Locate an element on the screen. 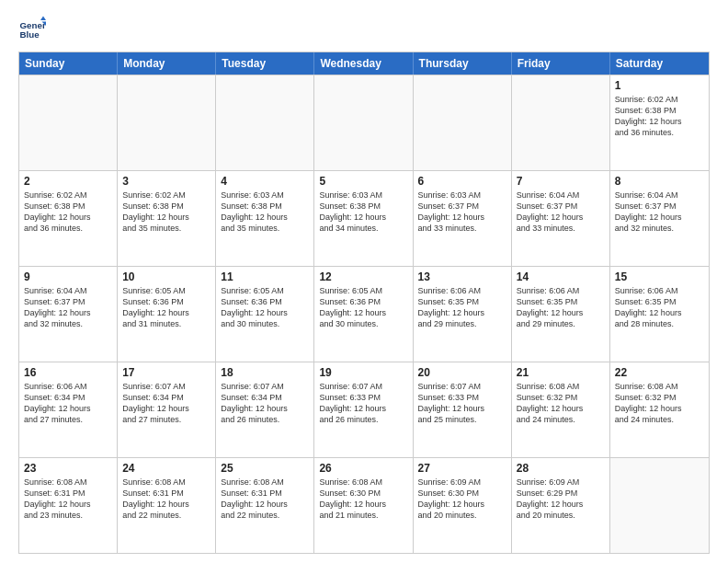 Image resolution: width=728 pixels, height=563 pixels. day-number: 24 is located at coordinates (166, 468).